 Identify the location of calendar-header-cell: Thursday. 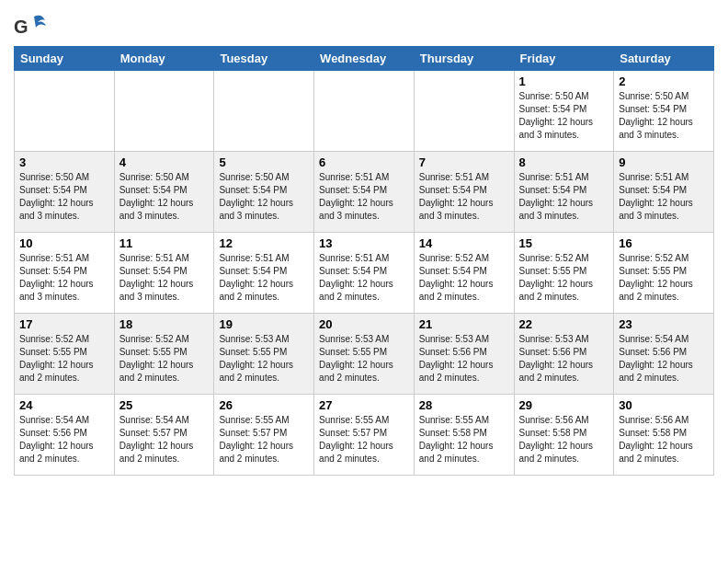
(463, 59).